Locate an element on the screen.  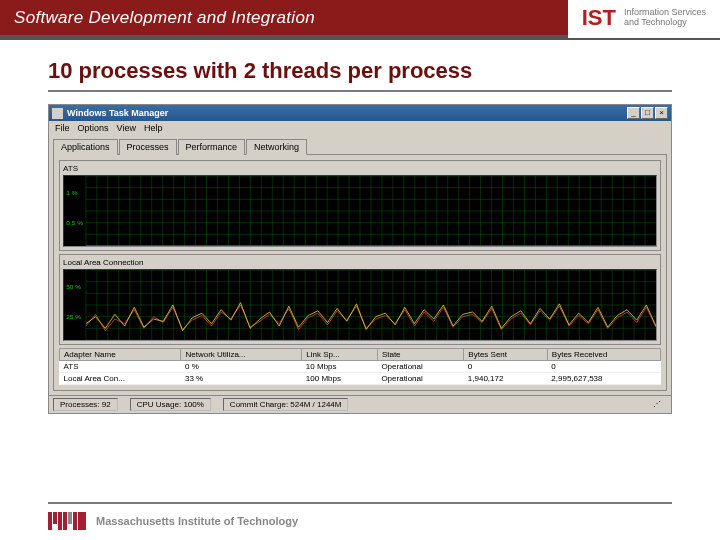
column-header: Network Utiliza... is located at coordinates (242, 355).